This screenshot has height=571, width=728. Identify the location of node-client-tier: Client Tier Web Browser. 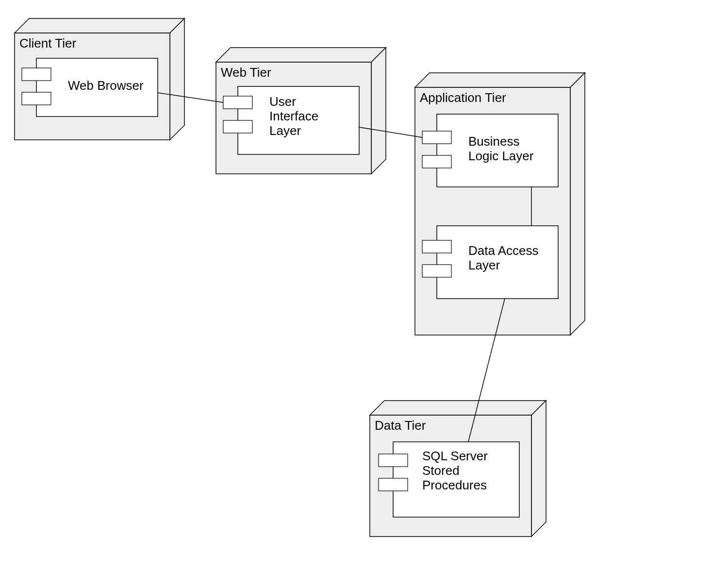
(99, 79).